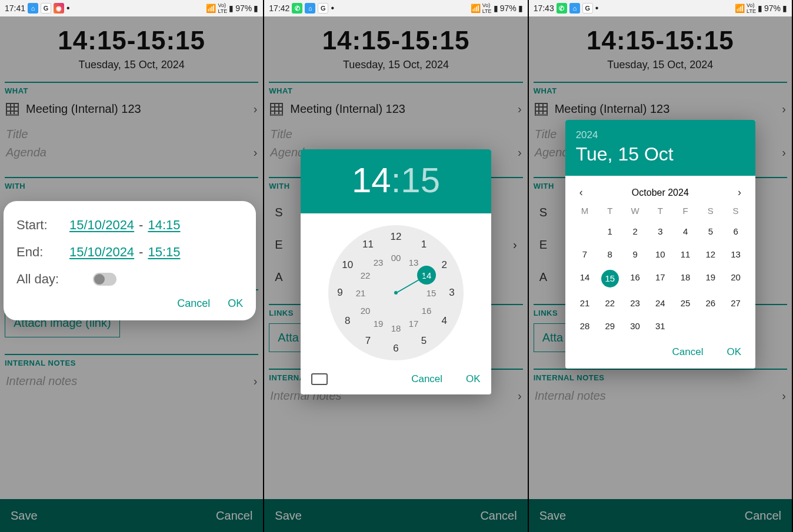  What do you see at coordinates (686, 232) in the screenshot?
I see `calendar-day: 4` at bounding box center [686, 232].